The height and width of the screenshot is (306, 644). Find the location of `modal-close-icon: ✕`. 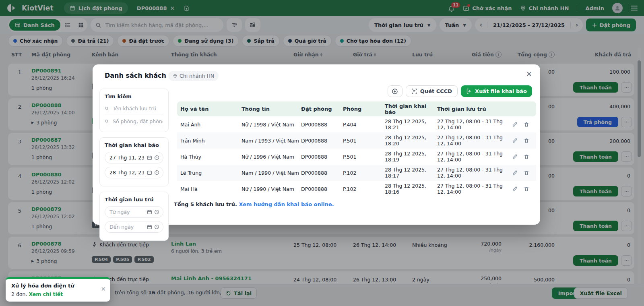

modal-close-icon: ✕ is located at coordinates (529, 74).